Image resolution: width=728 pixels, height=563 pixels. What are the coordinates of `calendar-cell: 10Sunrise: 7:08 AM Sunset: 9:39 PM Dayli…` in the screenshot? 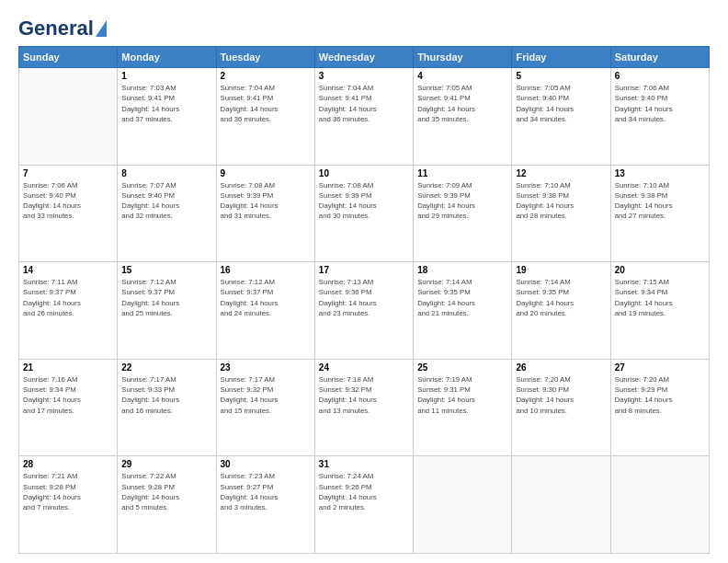 It's located at (364, 213).